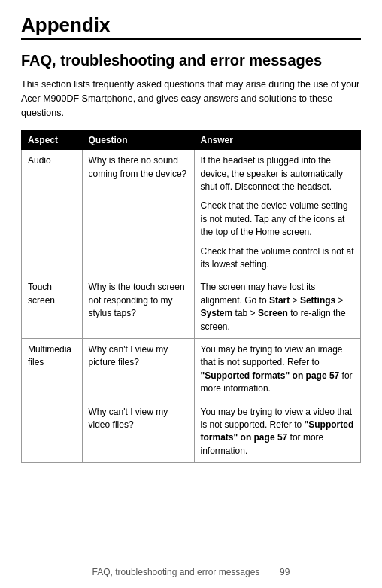 This screenshot has width=382, height=588. I want to click on intro-text: This section lists frequently asked ques…, so click(191, 99).